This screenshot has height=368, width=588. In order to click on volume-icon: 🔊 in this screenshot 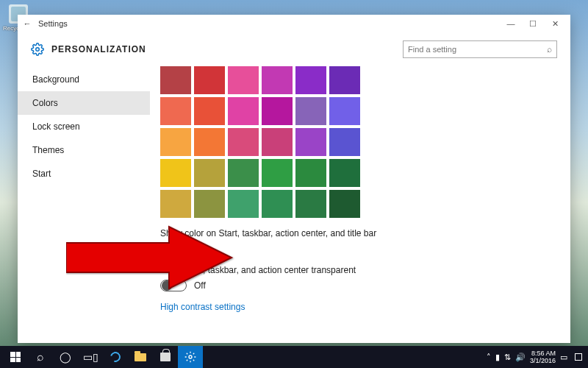, I will do `click(520, 358)`.